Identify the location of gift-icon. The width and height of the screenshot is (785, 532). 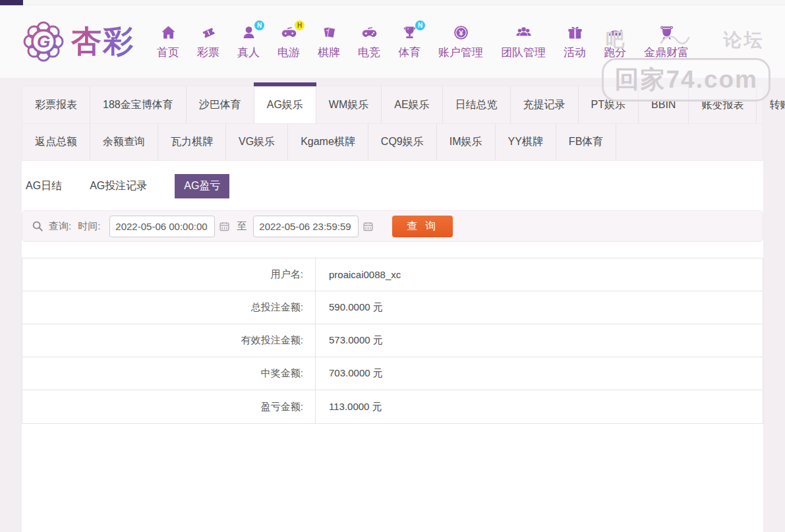
(575, 33).